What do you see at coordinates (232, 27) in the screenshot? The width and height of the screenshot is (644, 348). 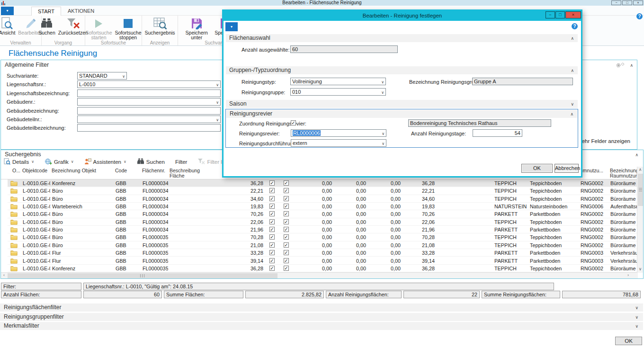 I see `dialog-app-menu-button: ▾` at bounding box center [232, 27].